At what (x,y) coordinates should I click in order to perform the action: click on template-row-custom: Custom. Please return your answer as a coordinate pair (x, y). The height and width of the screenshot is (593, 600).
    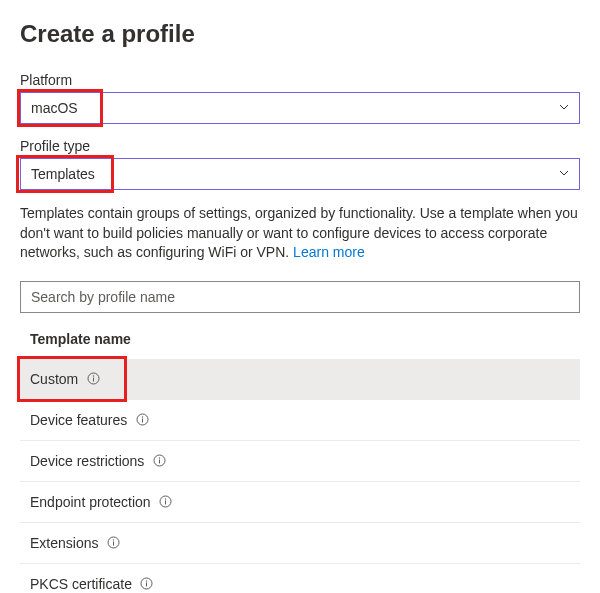
    Looking at the image, I should click on (300, 380).